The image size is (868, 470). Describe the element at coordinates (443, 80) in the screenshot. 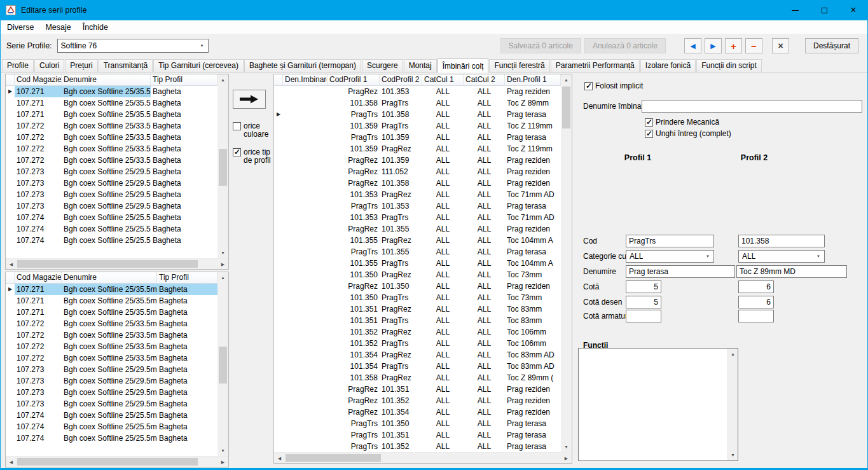

I see `column-header: CatCul 1` at that location.